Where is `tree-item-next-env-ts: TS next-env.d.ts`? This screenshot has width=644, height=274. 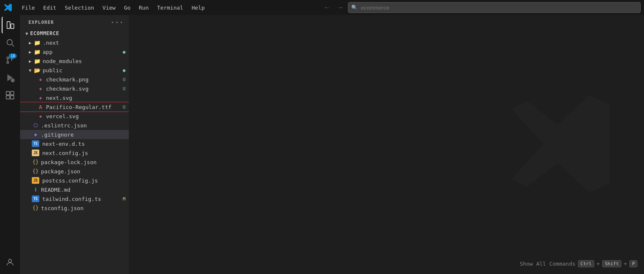
tree-item-next-env-ts: TS next-env.d.ts is located at coordinates (74, 144).